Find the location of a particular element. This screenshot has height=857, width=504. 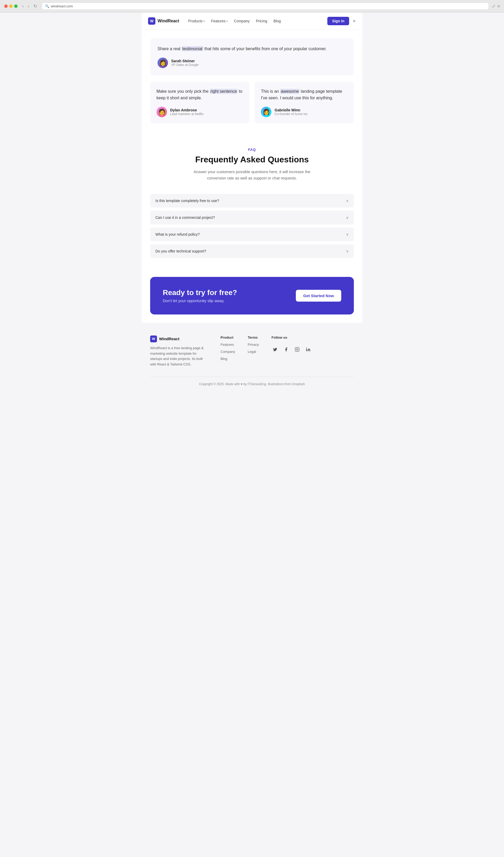

footer-logo-icon: W is located at coordinates (154, 339).